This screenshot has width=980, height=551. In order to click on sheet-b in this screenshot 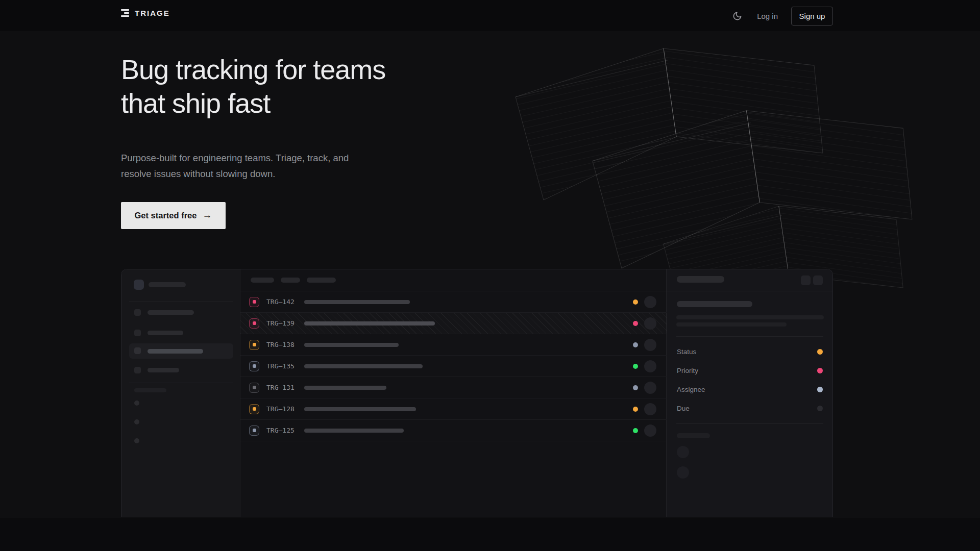, I will do `click(752, 190)`.